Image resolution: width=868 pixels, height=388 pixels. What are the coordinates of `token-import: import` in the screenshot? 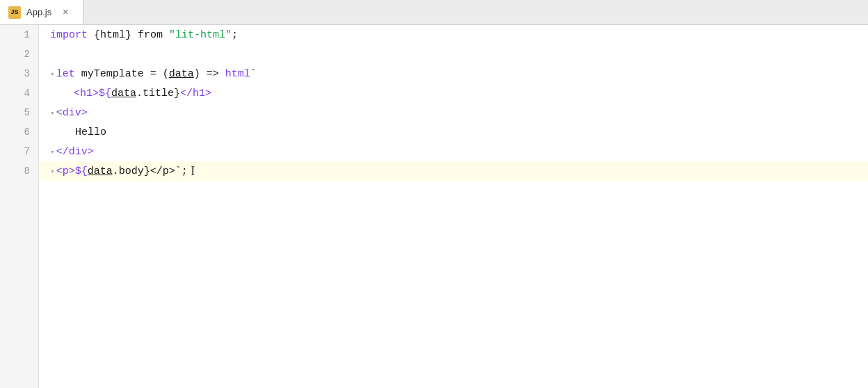 It's located at (72, 35).